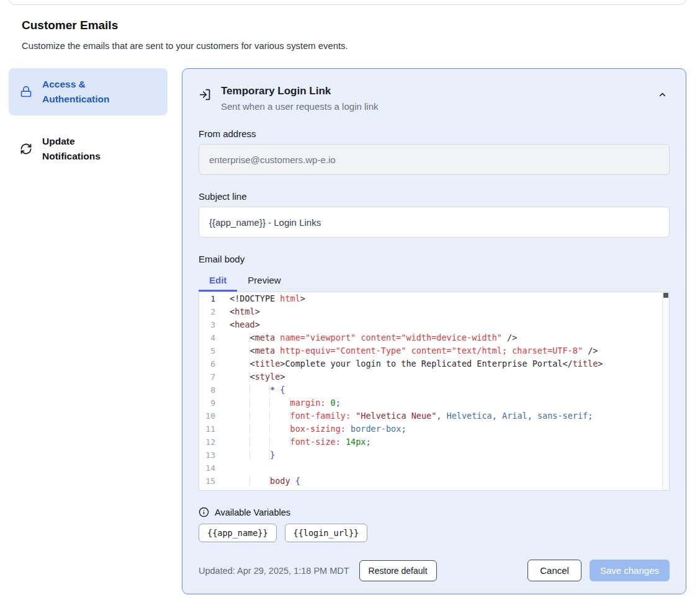  What do you see at coordinates (207, 416) in the screenshot?
I see `line-number: 10` at bounding box center [207, 416].